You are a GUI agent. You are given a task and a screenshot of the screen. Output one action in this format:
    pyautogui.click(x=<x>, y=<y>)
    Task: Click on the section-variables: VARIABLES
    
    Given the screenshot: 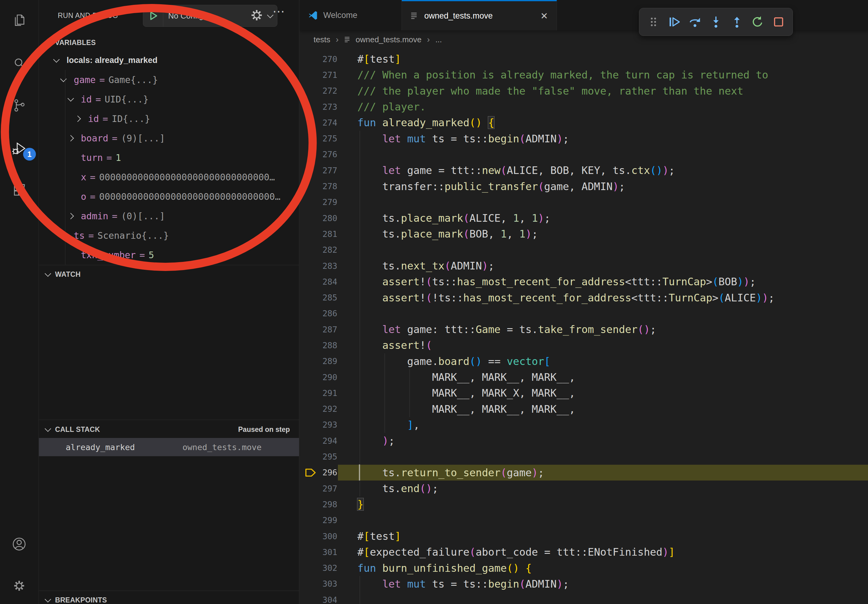 What is the action you would take?
    pyautogui.click(x=169, y=42)
    